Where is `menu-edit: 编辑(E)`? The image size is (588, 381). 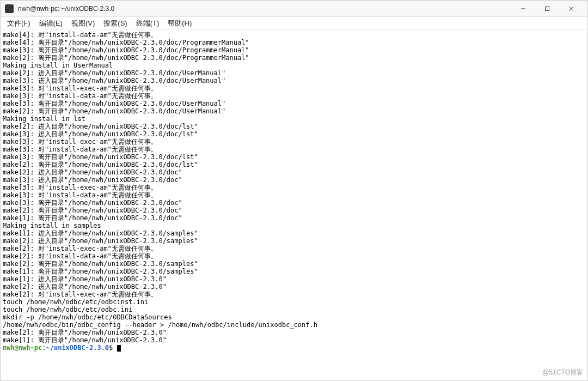 menu-edit: 编辑(E) is located at coordinates (51, 23).